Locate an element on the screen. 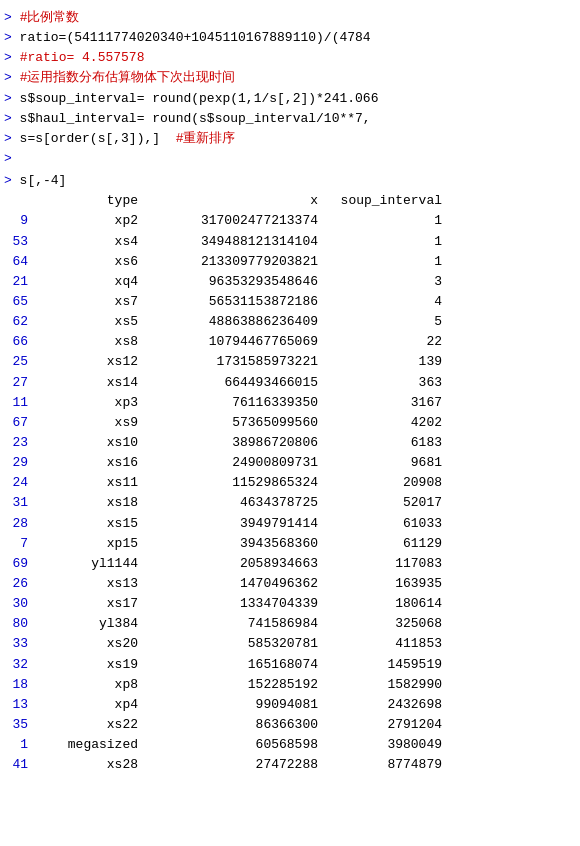 The image size is (580, 846). table-header: type x soup_interval is located at coordinates (290, 201).